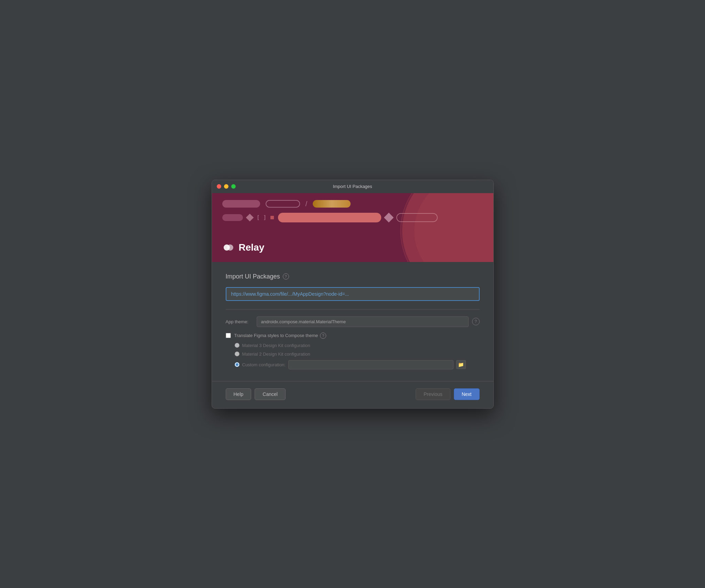  What do you see at coordinates (323, 336) in the screenshot?
I see `translate-help-icon: ?` at bounding box center [323, 336].